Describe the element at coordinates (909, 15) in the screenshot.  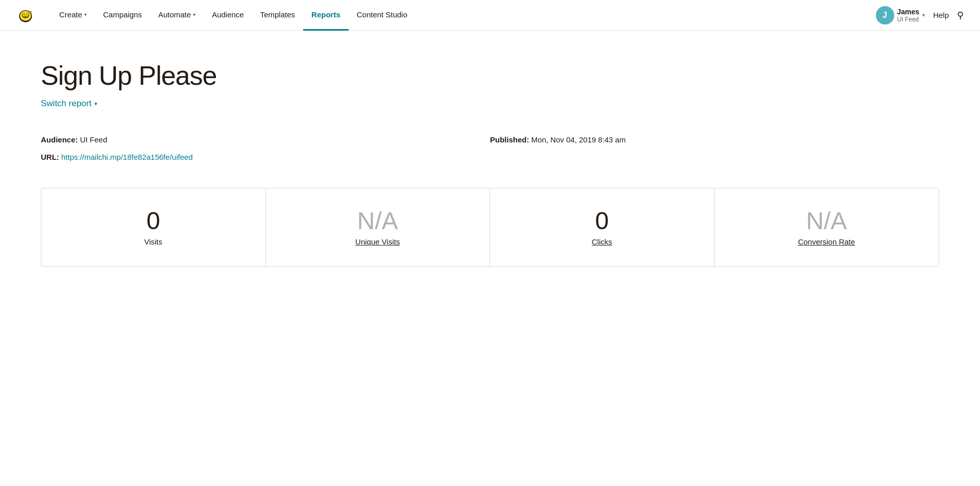
I see `user-info: James UI Feed` at that location.